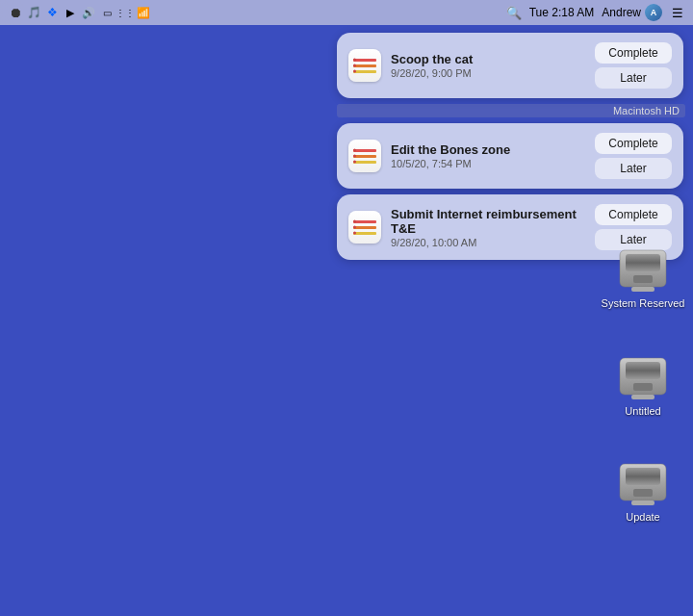  What do you see at coordinates (143, 13) in the screenshot?
I see `wifi-icon: 📶` at bounding box center [143, 13].